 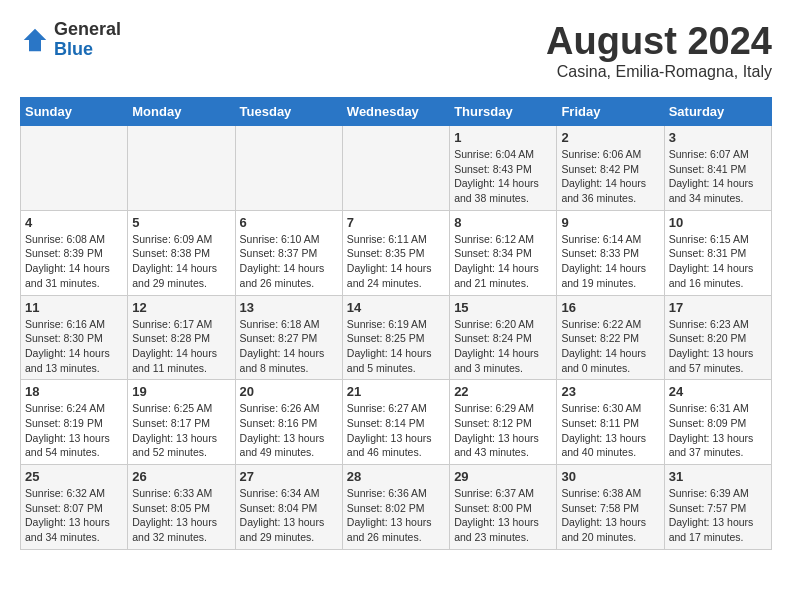 What do you see at coordinates (610, 262) in the screenshot?
I see `day-info: Sunrise: 6:14 AM Sunset: 8:33 PM Dayligh…` at bounding box center [610, 262].